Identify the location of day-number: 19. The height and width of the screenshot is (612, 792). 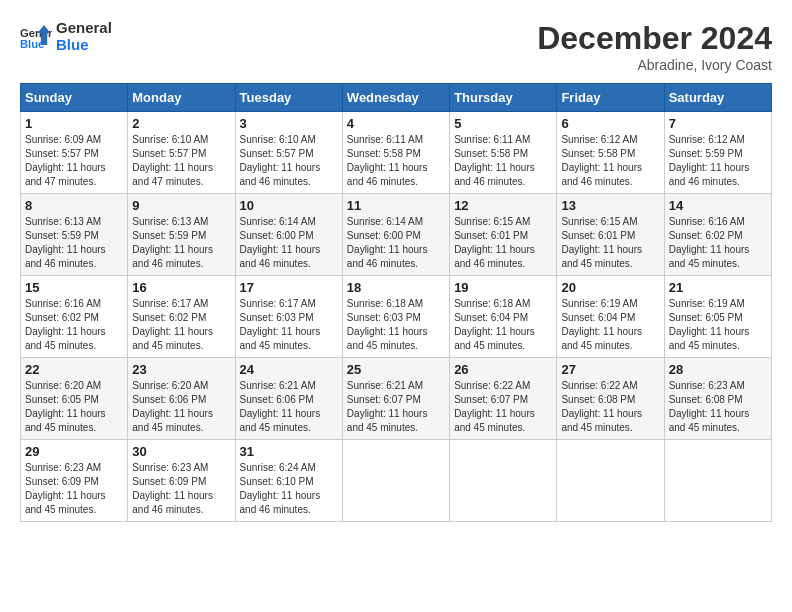
(503, 288).